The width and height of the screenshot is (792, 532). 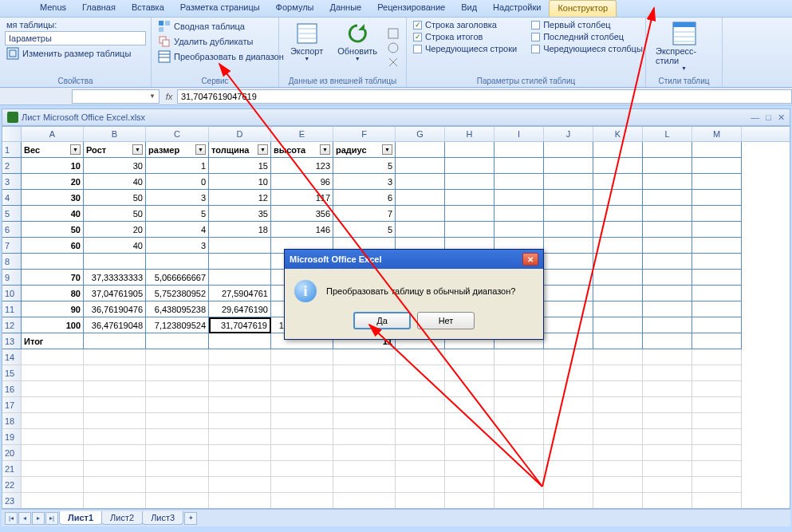 I want to click on cell: 29,6476190, so click(x=240, y=309).